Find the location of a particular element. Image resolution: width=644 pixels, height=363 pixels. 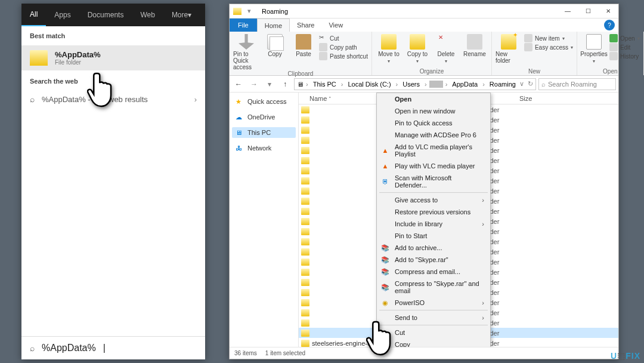

copy-to-button: Copy to is located at coordinates (417, 49).